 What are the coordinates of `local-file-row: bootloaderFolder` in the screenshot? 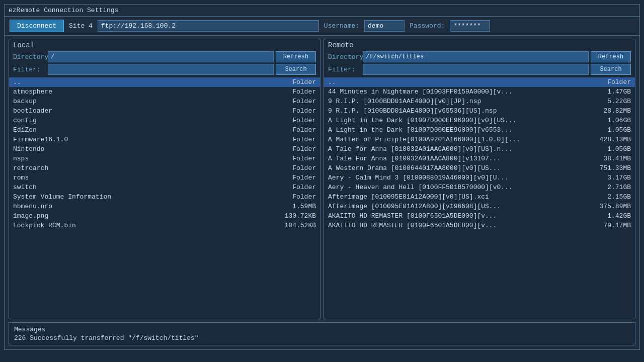 It's located at (165, 111).